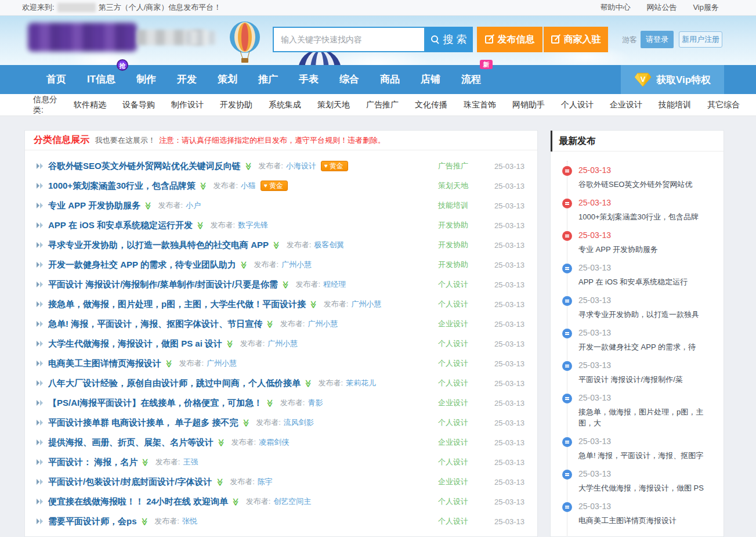  Describe the element at coordinates (139, 105) in the screenshot. I see `category-item: 设备导购` at that location.